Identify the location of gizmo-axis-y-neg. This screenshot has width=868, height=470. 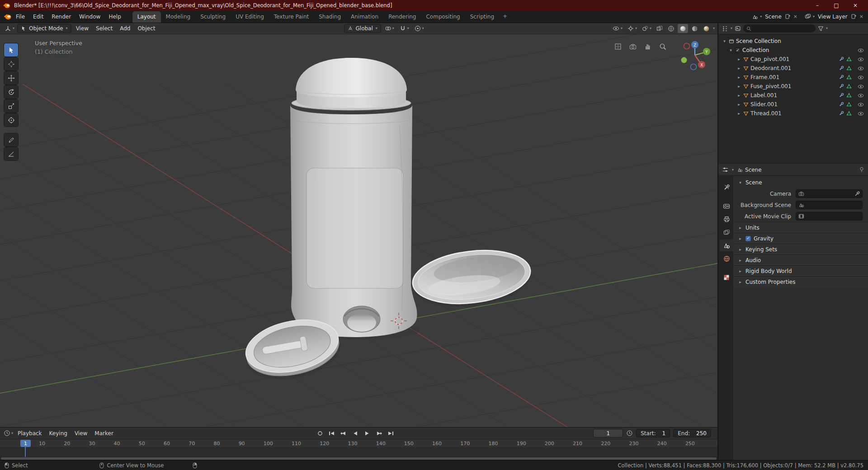
(684, 61).